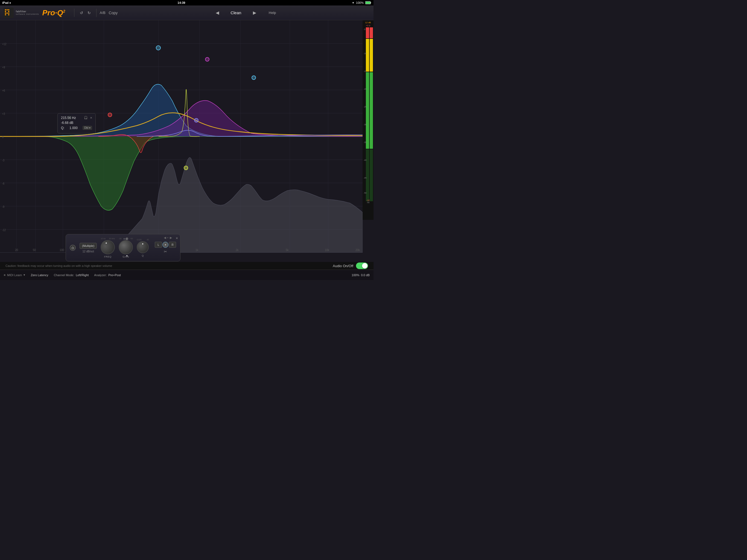 This screenshot has width=747, height=560. I want to click on svg-text: 0, so click(3, 137).